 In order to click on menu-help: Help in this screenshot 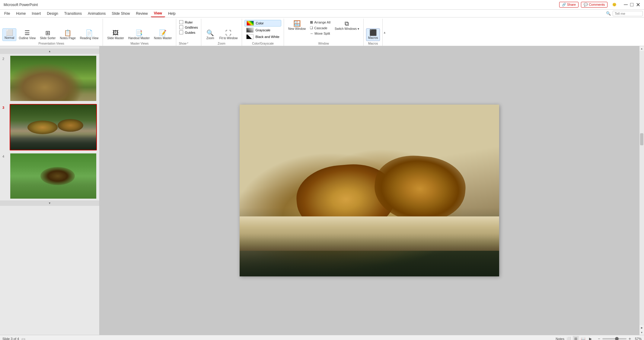, I will do `click(172, 14)`.